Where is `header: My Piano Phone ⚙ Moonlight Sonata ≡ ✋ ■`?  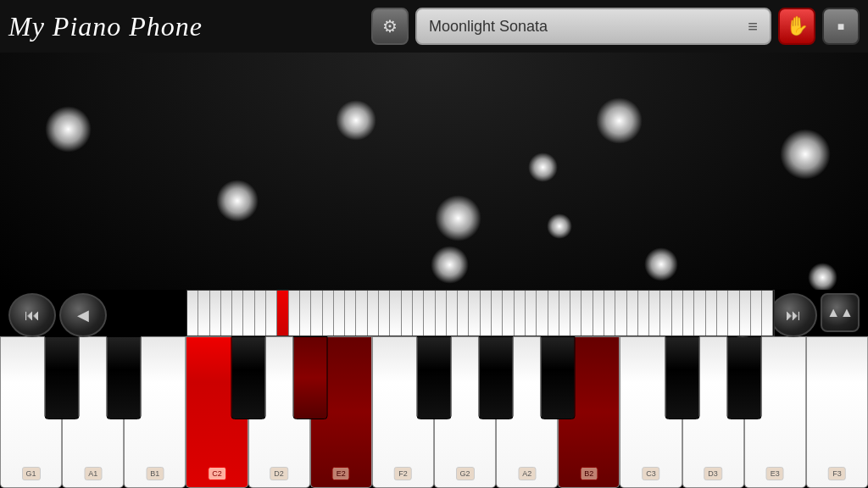 header: My Piano Phone ⚙ Moonlight Sonata ≡ ✋ ■ is located at coordinates (434, 26).